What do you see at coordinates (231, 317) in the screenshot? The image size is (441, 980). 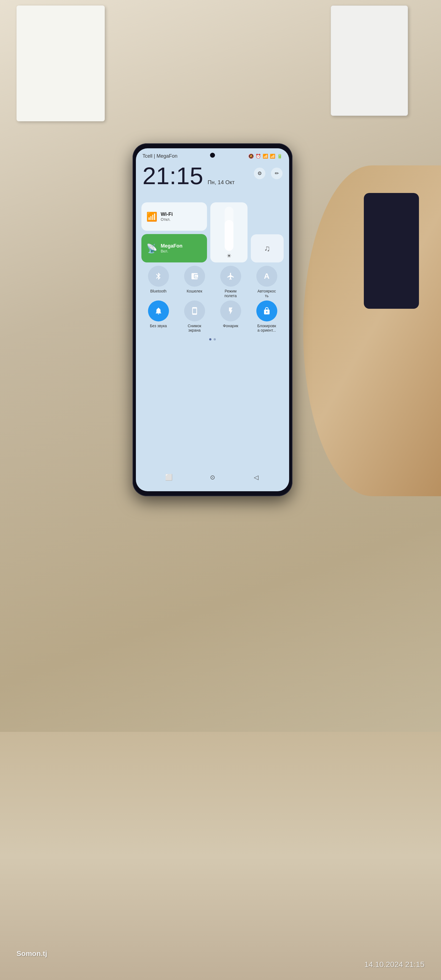 I see `flashlight-cell: Фонарик` at bounding box center [231, 317].